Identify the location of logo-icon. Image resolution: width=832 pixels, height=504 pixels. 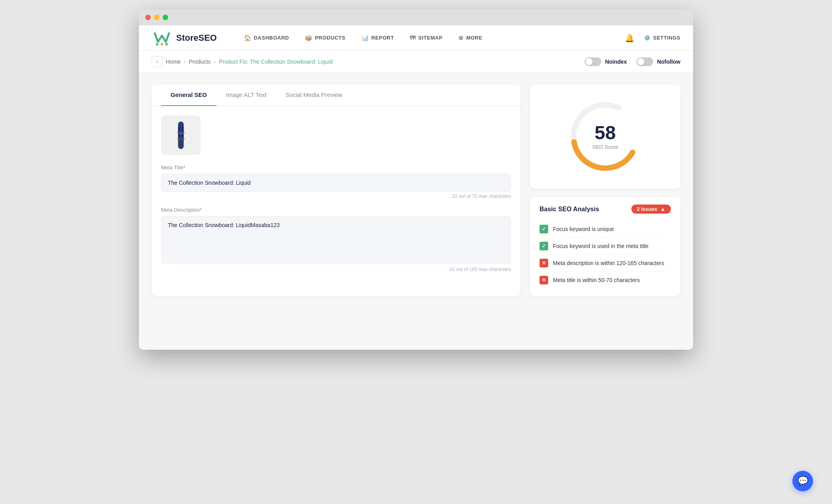
(162, 38).